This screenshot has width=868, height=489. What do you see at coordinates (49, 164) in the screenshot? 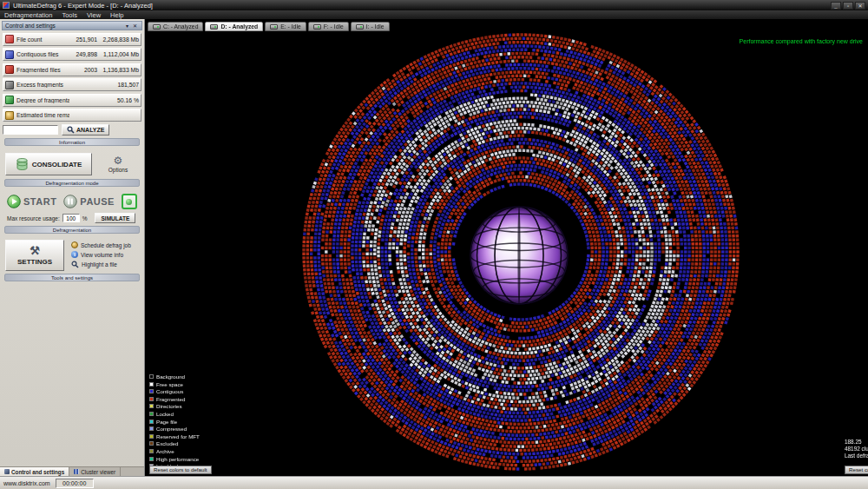
I see `consolidate-button: CONSOLIDATE` at bounding box center [49, 164].